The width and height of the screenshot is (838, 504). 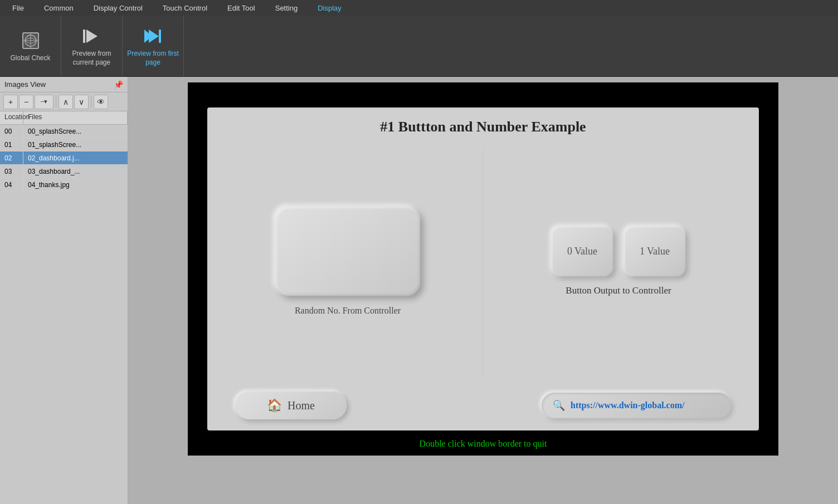 What do you see at coordinates (56, 102) in the screenshot?
I see `toolbar-separator` at bounding box center [56, 102].